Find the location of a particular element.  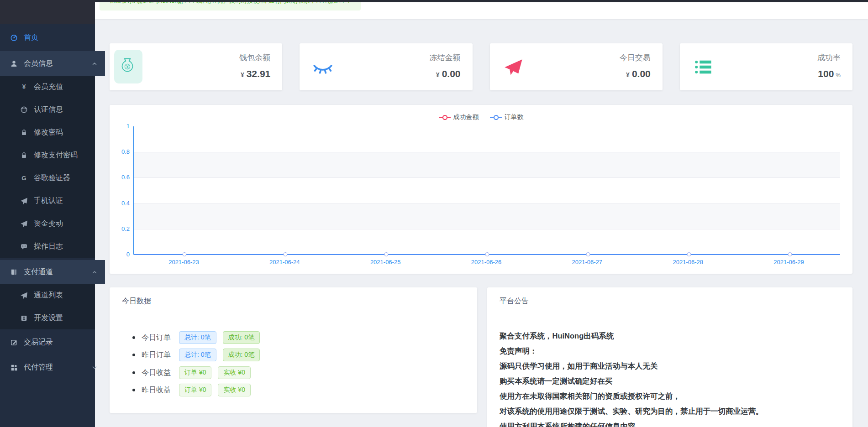

today-orders-row: 今日订单 总计: 0笔 成功: 0笔 is located at coordinates (199, 338).